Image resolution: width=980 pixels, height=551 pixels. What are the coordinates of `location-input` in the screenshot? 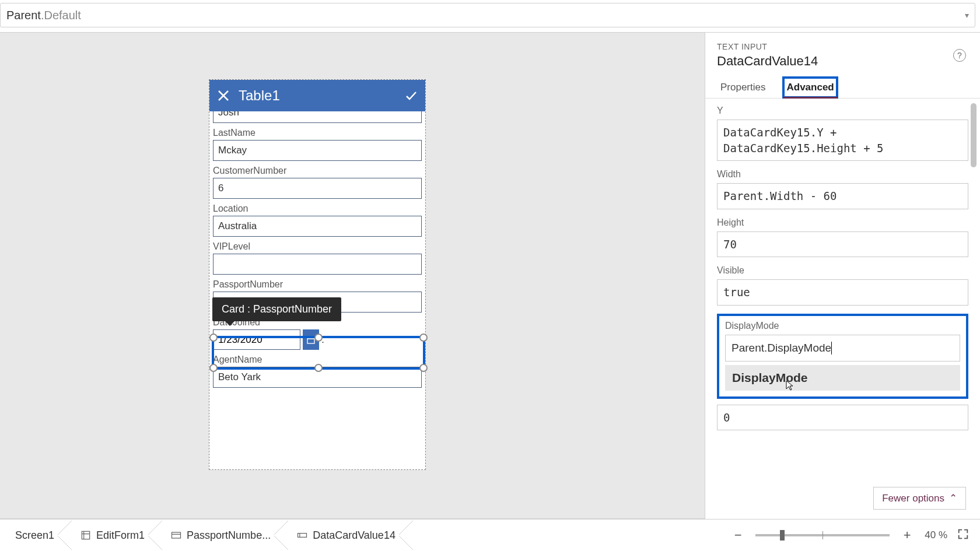 It's located at (317, 226).